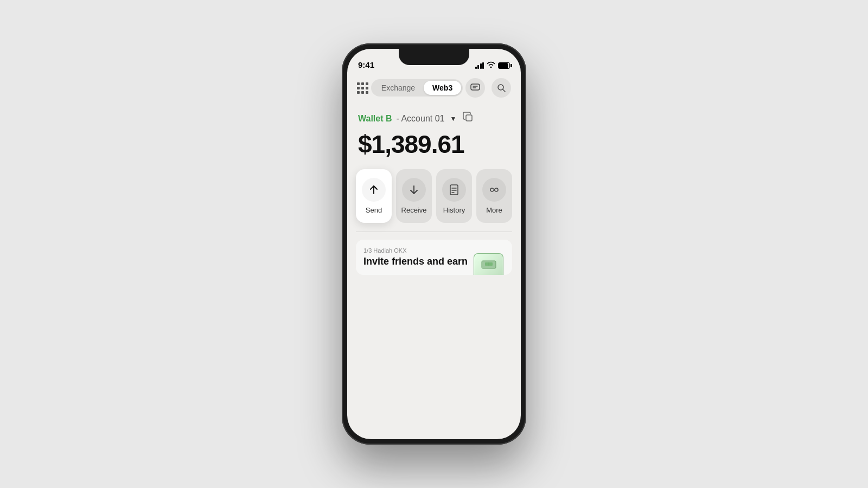 The width and height of the screenshot is (868, 488). What do you see at coordinates (366, 65) in the screenshot?
I see `status-time: 9:41` at bounding box center [366, 65].